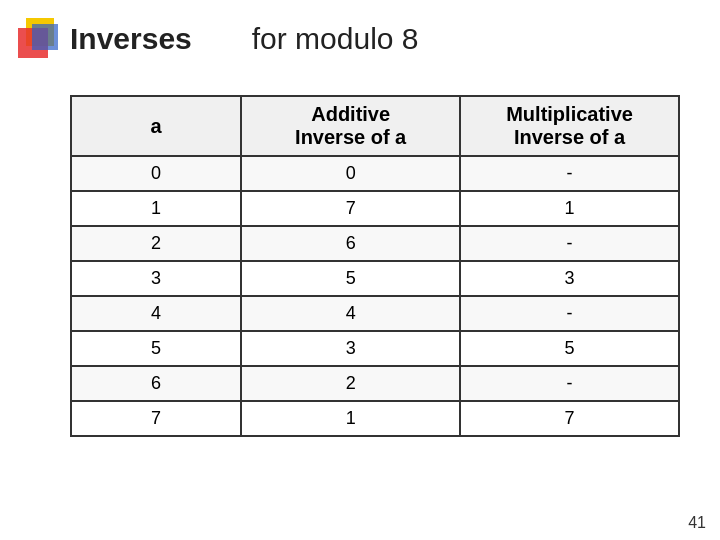 This screenshot has height=540, width=720. What do you see at coordinates (156, 384) in the screenshot?
I see `cell-a: 6` at bounding box center [156, 384].